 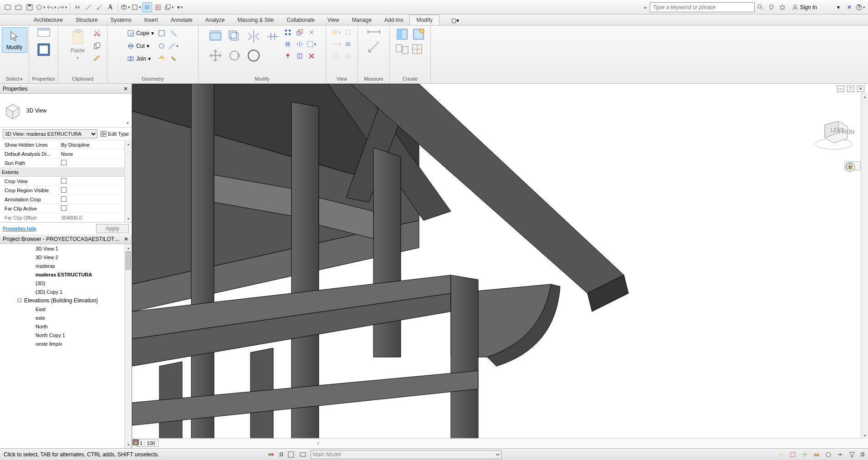 I want to click on main-model-selector: Main Model, so click(x=406, y=455).